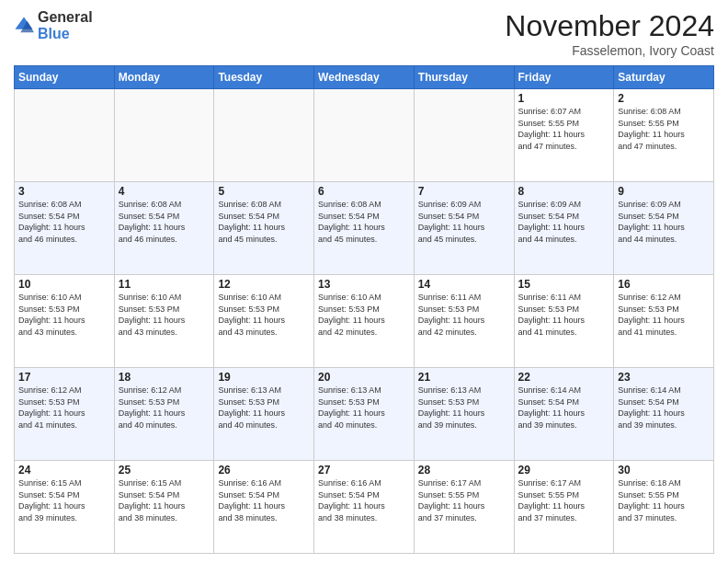 This screenshot has height=563, width=728. What do you see at coordinates (64, 77) in the screenshot?
I see `col-sunday: Sunday` at bounding box center [64, 77].